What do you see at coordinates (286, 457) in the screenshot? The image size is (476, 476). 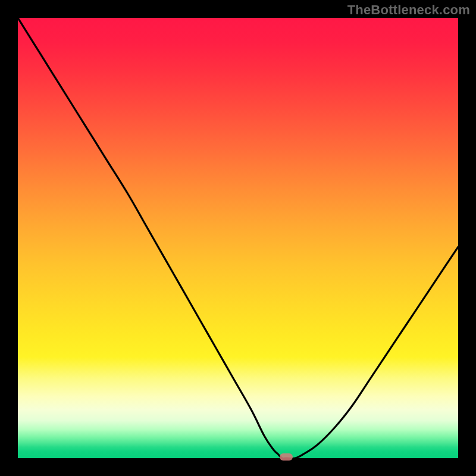 I see `optimum-marker` at bounding box center [286, 457].